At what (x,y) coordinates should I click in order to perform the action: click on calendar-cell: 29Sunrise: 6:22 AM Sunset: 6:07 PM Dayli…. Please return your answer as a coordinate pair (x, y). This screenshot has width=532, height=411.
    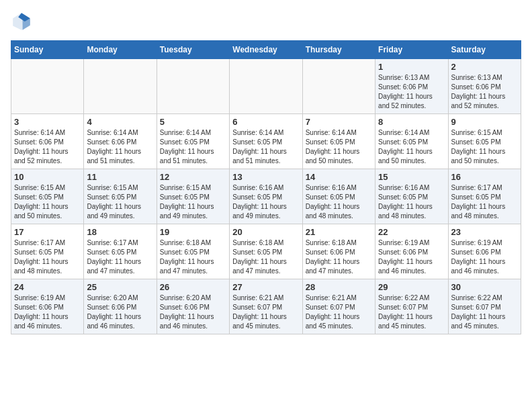
    Looking at the image, I should click on (412, 307).